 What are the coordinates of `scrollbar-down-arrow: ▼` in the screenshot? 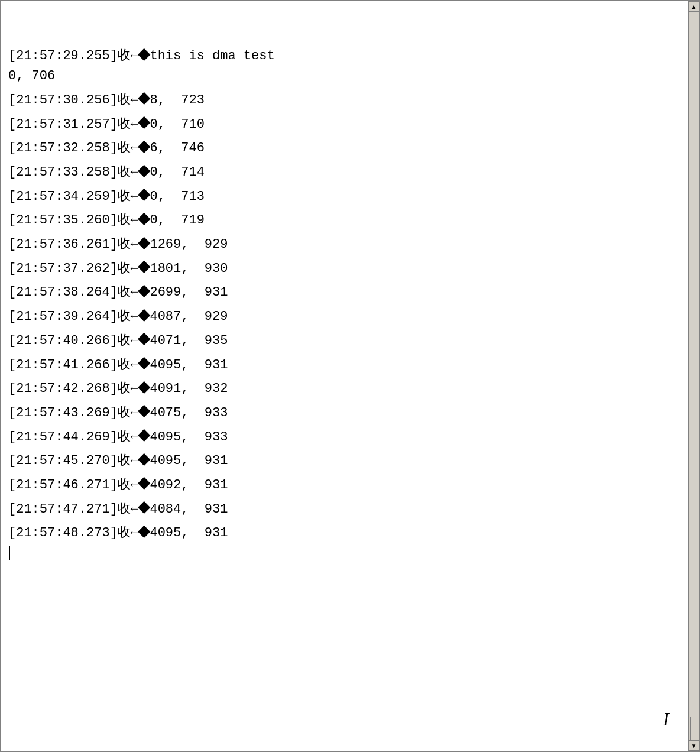 It's located at (694, 745).